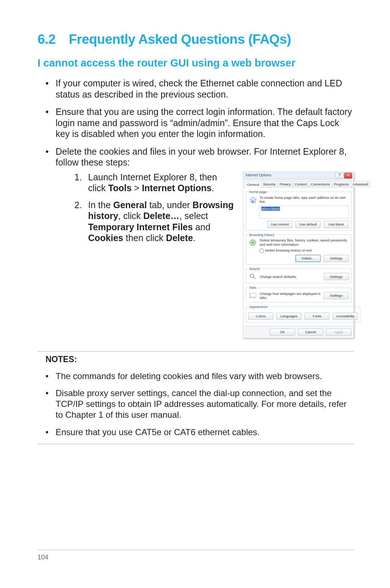  What do you see at coordinates (308, 224) in the screenshot?
I see `use-default-button: Use default` at bounding box center [308, 224].